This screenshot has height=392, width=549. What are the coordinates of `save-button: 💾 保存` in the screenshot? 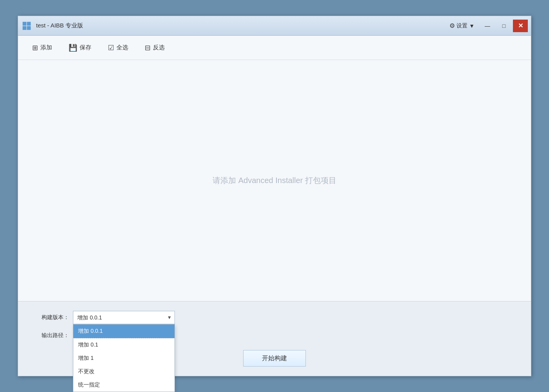 It's located at (80, 48).